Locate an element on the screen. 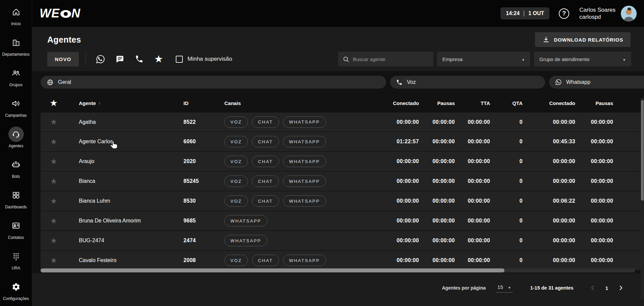 This screenshot has height=306, width=644. table-row: Bianca Luhm 8530 VOZCHATWHATSAPP 00:00:0… is located at coordinates (342, 201).